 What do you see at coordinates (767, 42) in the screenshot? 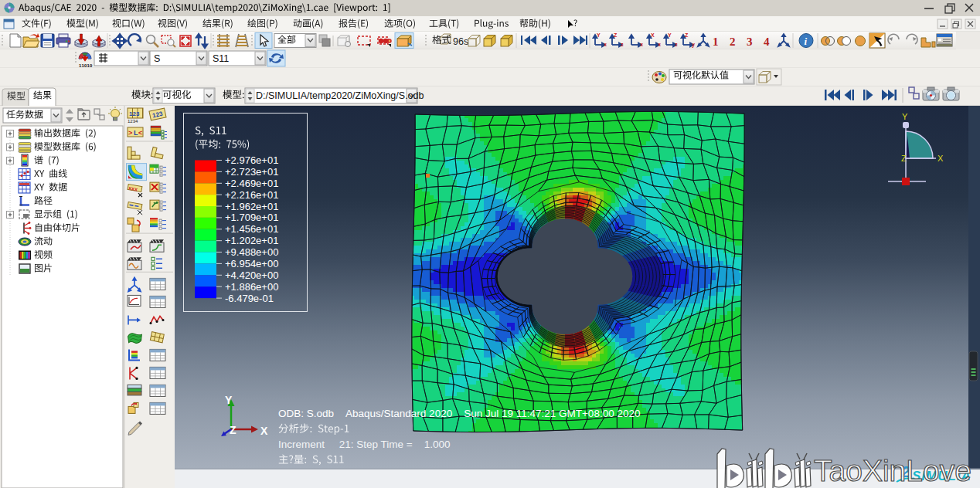
I see `svg-text: 4` at bounding box center [767, 42].